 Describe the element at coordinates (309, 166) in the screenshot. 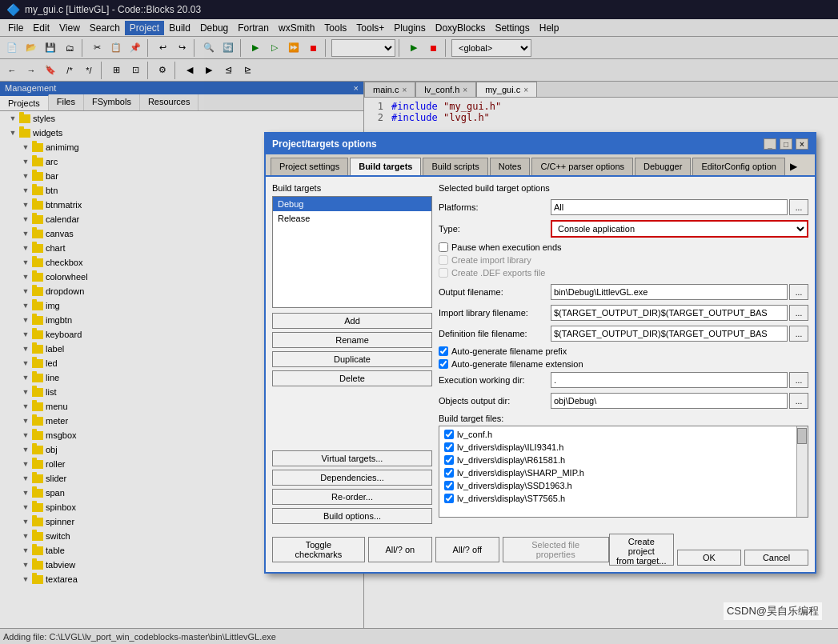

I see `tab-project-settings: Project settings` at that location.